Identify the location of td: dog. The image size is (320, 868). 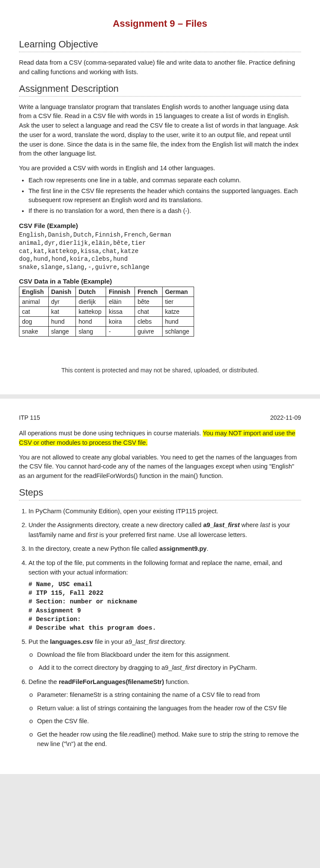
(34, 322).